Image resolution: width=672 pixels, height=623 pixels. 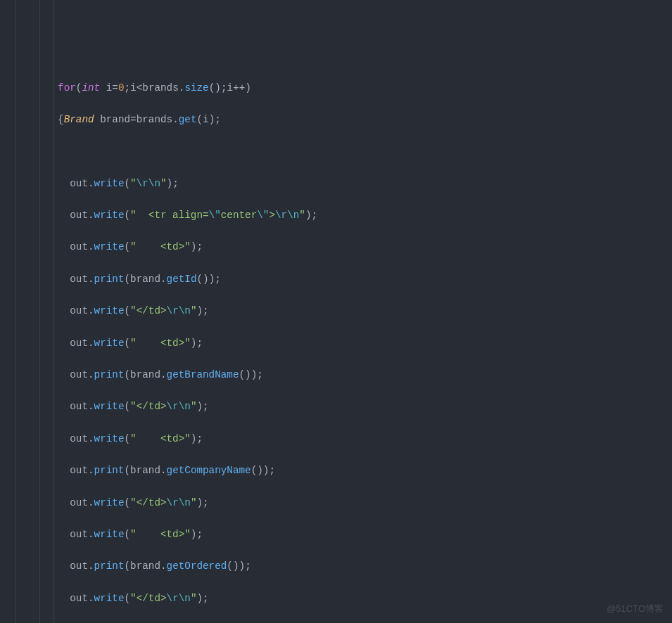 What do you see at coordinates (336, 152) in the screenshot?
I see `code-line` at bounding box center [336, 152].